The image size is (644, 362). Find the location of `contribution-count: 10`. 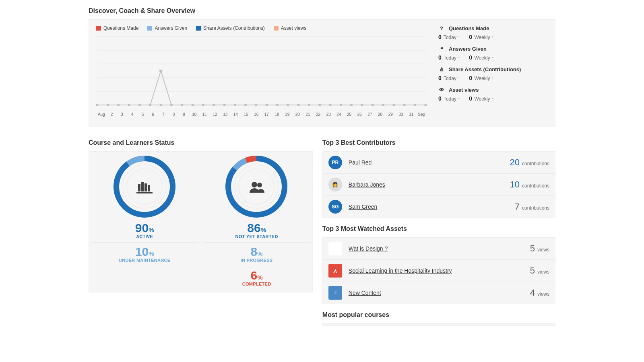

contribution-count: 10 is located at coordinates (514, 185).